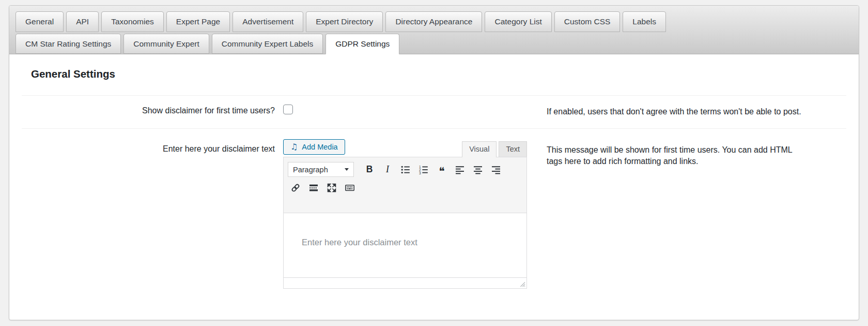 Image resolution: width=868 pixels, height=326 pixels. What do you see at coordinates (405, 223) in the screenshot?
I see `editor-box: Paragraph B I` at bounding box center [405, 223].